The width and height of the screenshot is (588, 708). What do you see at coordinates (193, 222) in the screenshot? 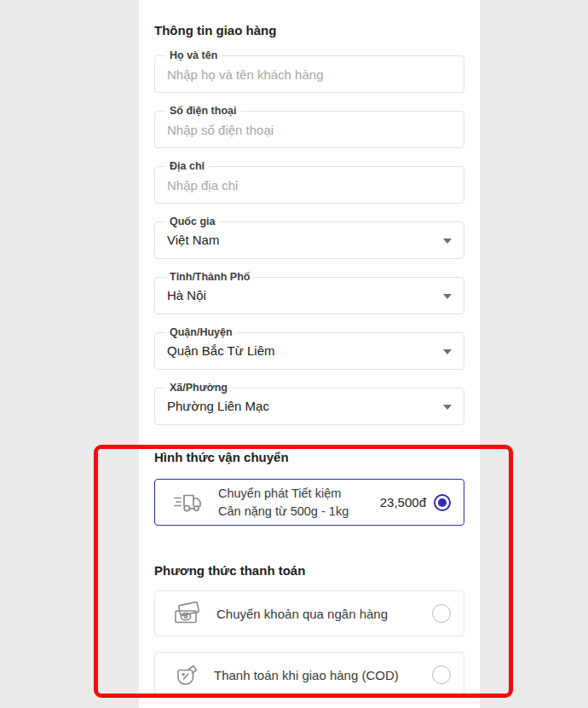
I see `country-label: Quốc gia` at bounding box center [193, 222].